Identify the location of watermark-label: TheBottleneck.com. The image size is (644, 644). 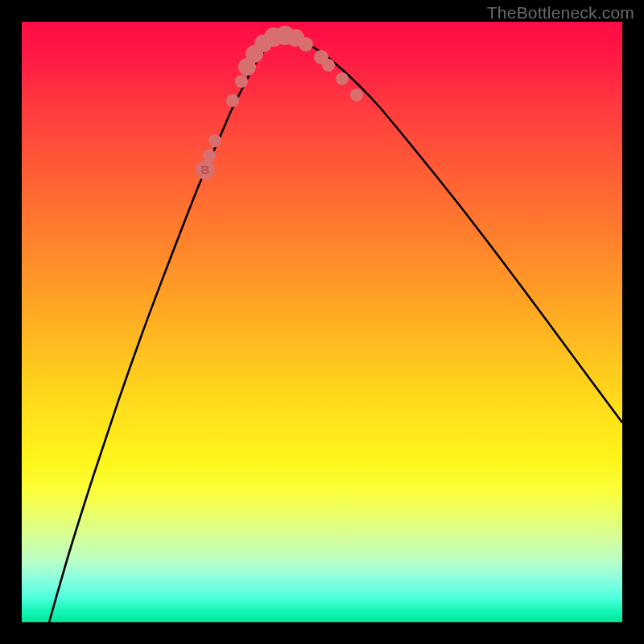
(560, 13).